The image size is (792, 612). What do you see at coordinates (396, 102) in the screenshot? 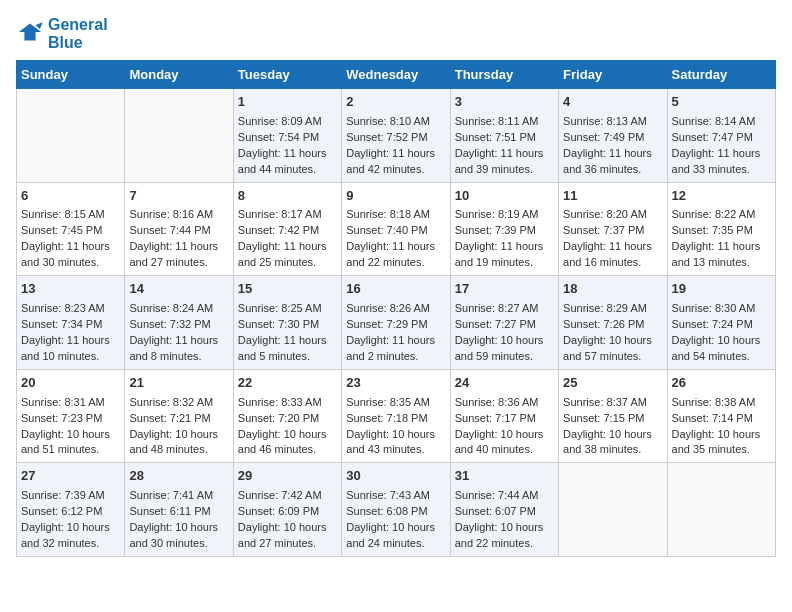
I see `day-number: 2` at bounding box center [396, 102].